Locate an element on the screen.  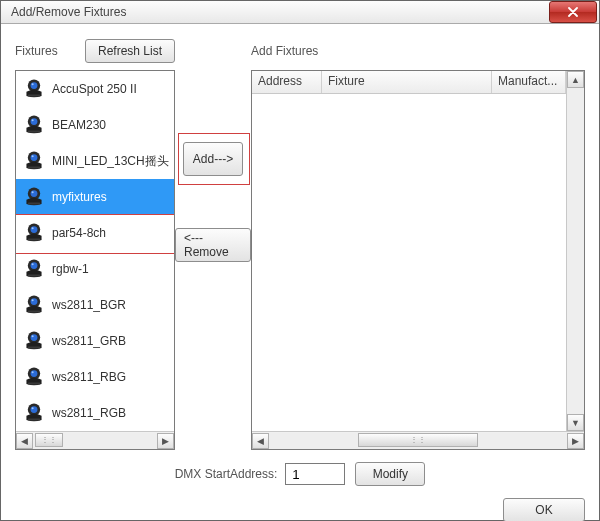
fixtures-hscrollbar: ◀ ⋮⋮ ▶ is located at coordinates (95, 440).